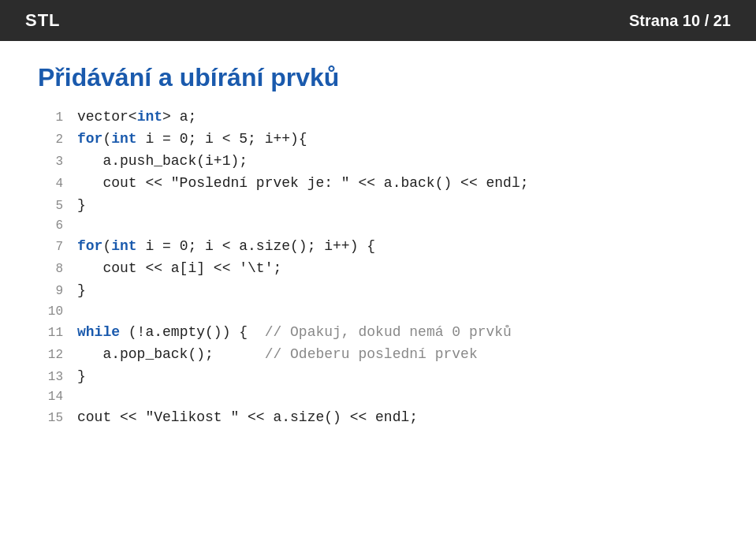 This screenshot has height=545, width=756. Describe the element at coordinates (378, 312) in the screenshot. I see `code-line: 10` at that location.